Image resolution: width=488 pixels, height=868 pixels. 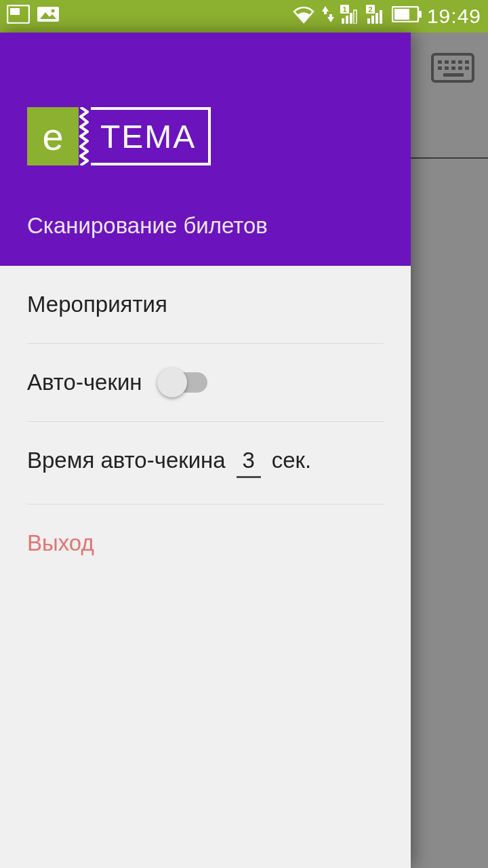 What do you see at coordinates (205, 543) in the screenshot?
I see `menu-item-exit: Выход` at bounding box center [205, 543].